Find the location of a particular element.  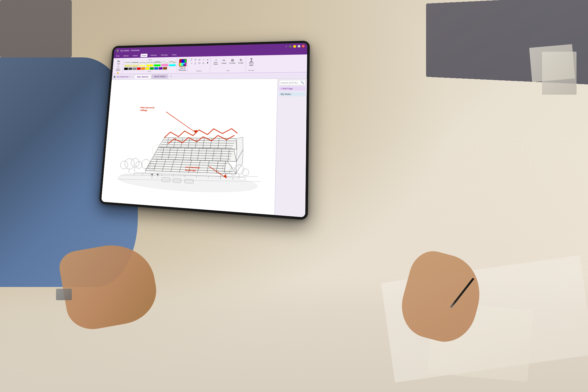

shape-rect: ▭ is located at coordinates (200, 60).